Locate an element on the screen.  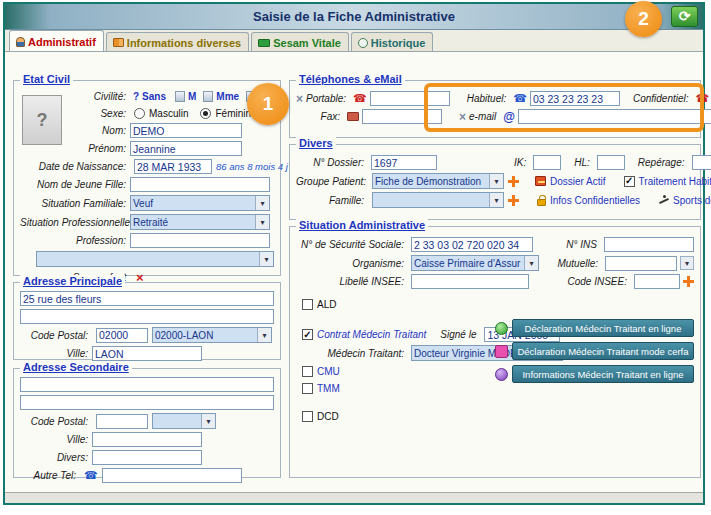
book-icon is located at coordinates (118, 42).